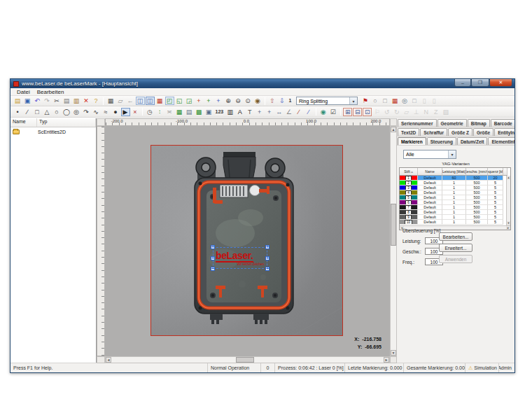  What do you see at coordinates (375, 101) in the screenshot?
I see `ring-icon: ○` at bounding box center [375, 101].